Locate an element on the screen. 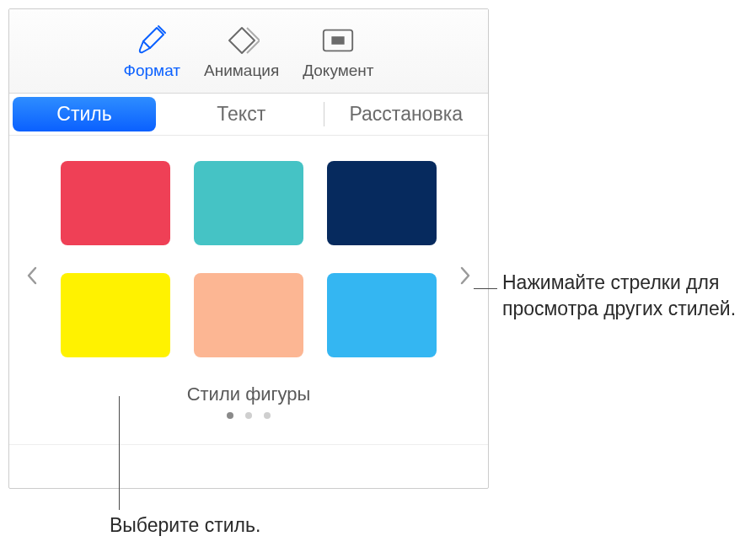 The width and height of the screenshot is (756, 547). toolbar-format-label: Формат is located at coordinates (153, 71).